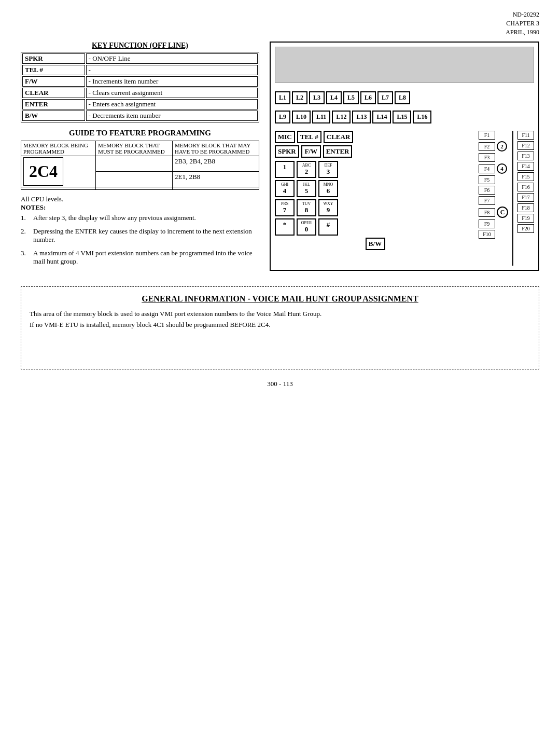 The image size is (560, 729). Describe the element at coordinates (44, 171) in the screenshot. I see `memory-block-value: 2C4` at that location.